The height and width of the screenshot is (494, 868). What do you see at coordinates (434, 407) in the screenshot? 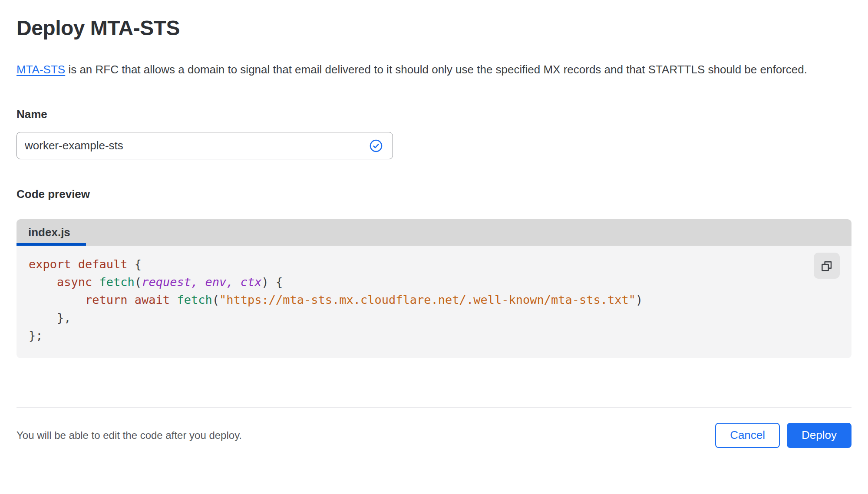
I see `footer-divider` at bounding box center [434, 407].